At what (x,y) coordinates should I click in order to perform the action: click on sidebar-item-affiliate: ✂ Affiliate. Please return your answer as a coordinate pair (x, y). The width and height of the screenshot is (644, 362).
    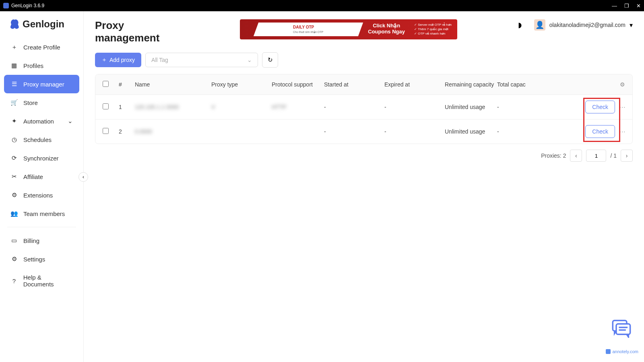
    Looking at the image, I should click on (42, 177).